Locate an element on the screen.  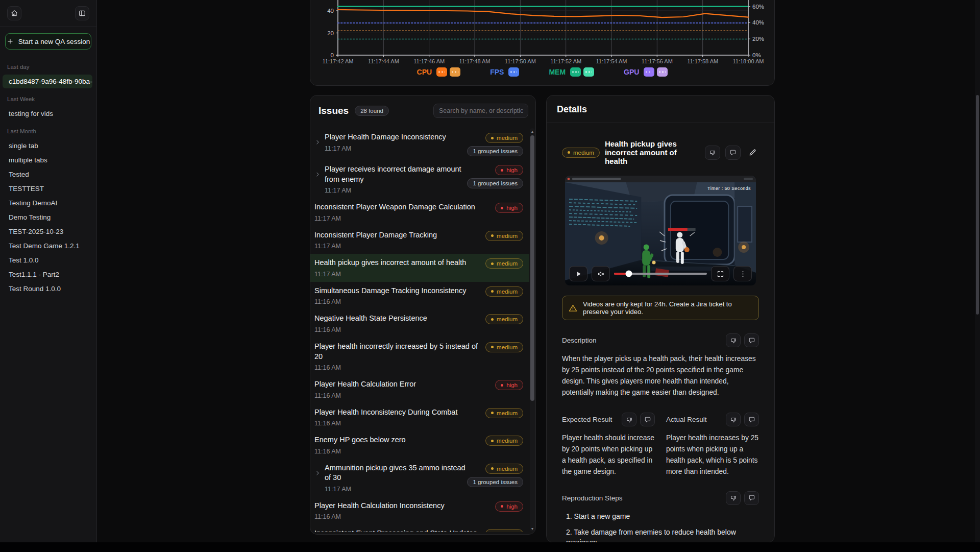
issue-title: Player Health Calculation Error is located at coordinates (405, 385).